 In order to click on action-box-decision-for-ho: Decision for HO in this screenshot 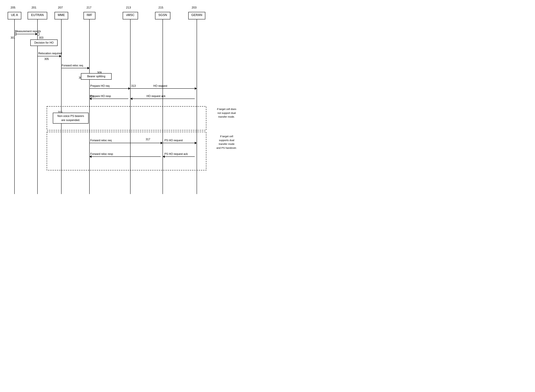, I will do `click(44, 43)`.